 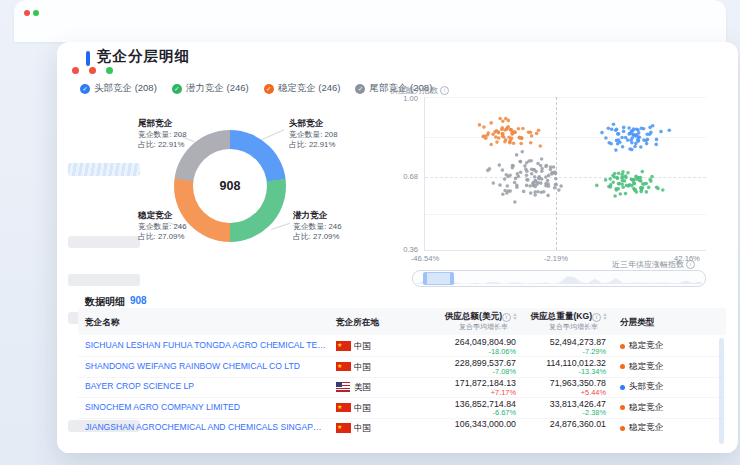 What do you see at coordinates (104, 280) in the screenshot?
I see `sidebar-item` at bounding box center [104, 280].